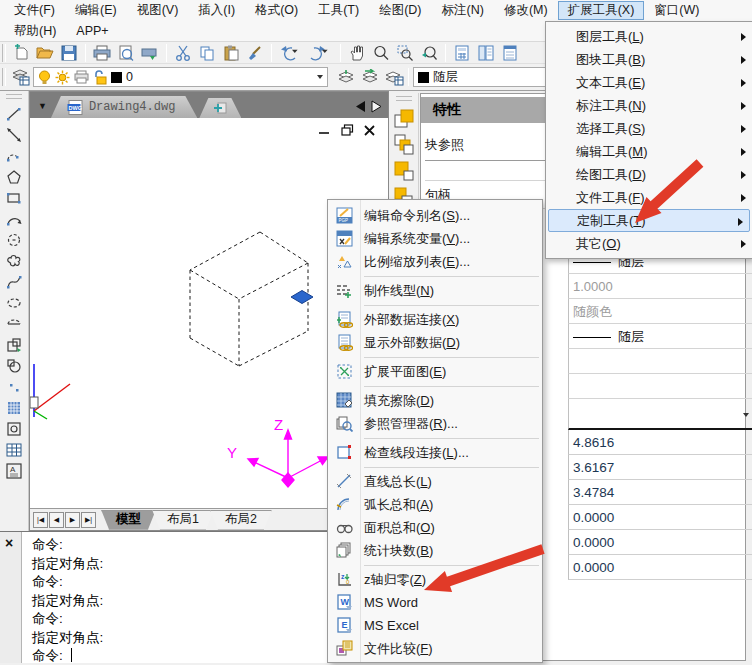  I want to click on layer-properties-manager-icon, so click(21, 77).